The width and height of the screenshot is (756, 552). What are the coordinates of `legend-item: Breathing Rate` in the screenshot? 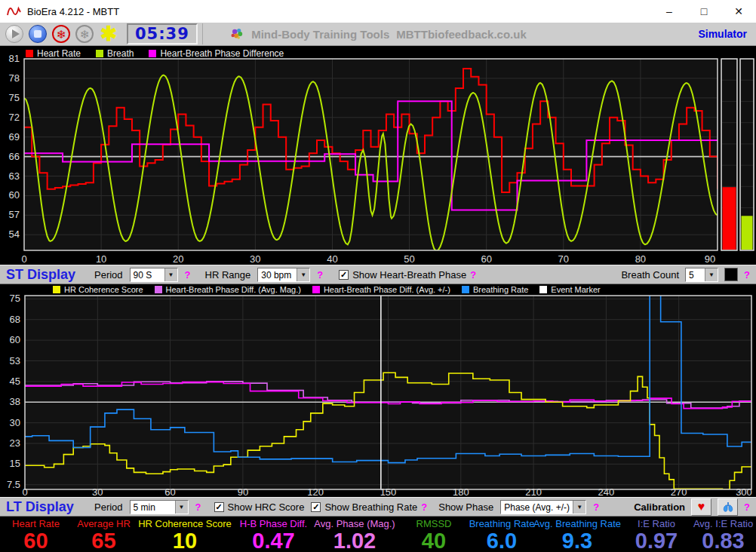 It's located at (495, 290).